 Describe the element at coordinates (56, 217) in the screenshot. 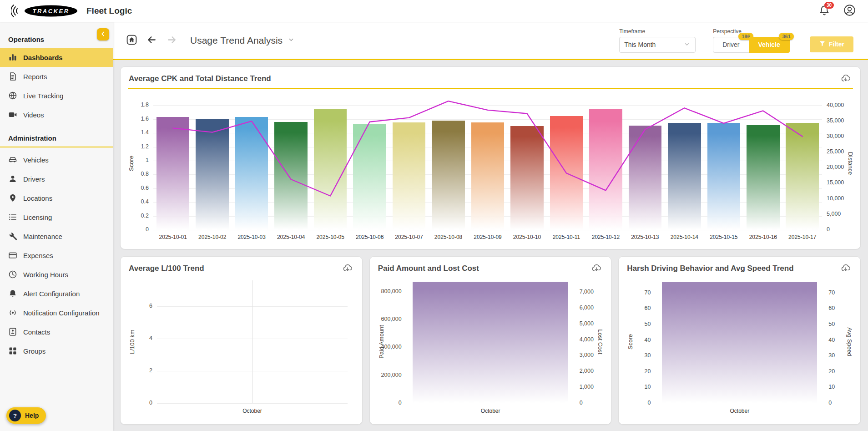

I see `sidebar-item-licensing: Licensing` at that location.